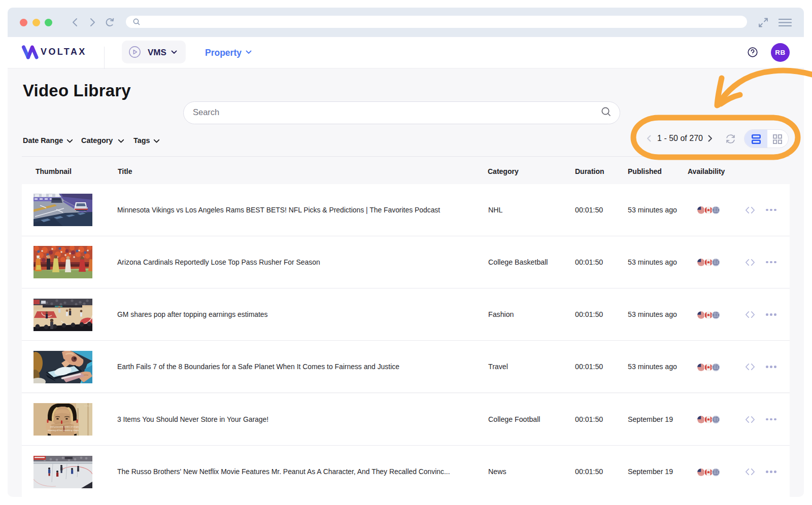 The image size is (812, 505). What do you see at coordinates (64, 427) in the screenshot?
I see `svg-text: and peasants series of snaps` at bounding box center [64, 427].